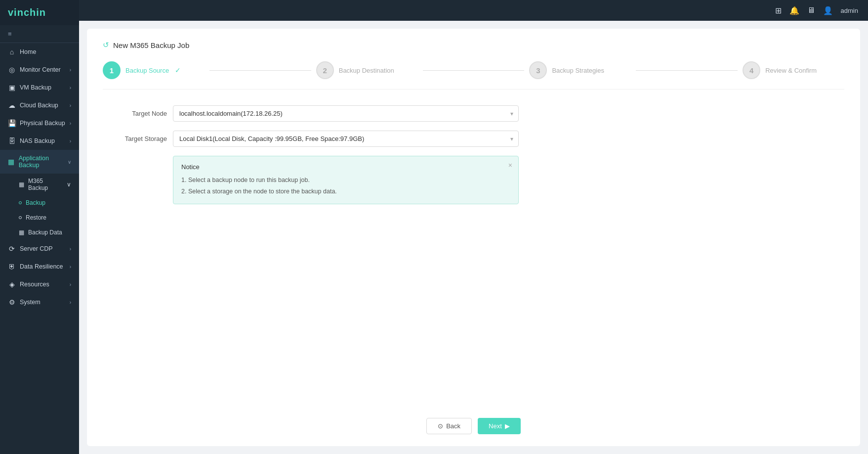  I want to click on sidebar-item-label: Monitor Center, so click(41, 70).